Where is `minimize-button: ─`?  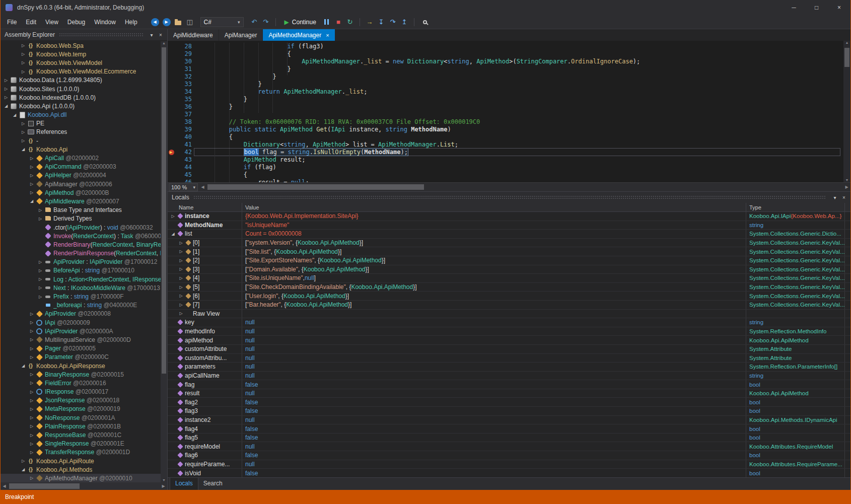 minimize-button: ─ is located at coordinates (794, 8).